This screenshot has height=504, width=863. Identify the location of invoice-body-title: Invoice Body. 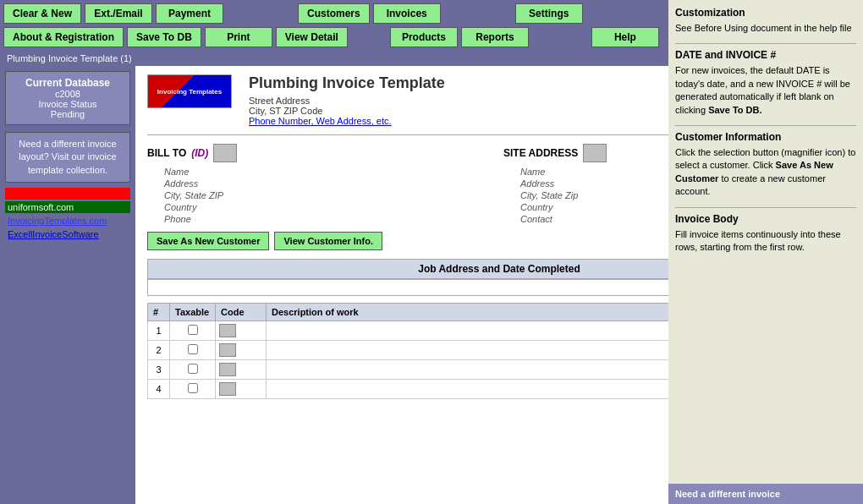
(766, 219).